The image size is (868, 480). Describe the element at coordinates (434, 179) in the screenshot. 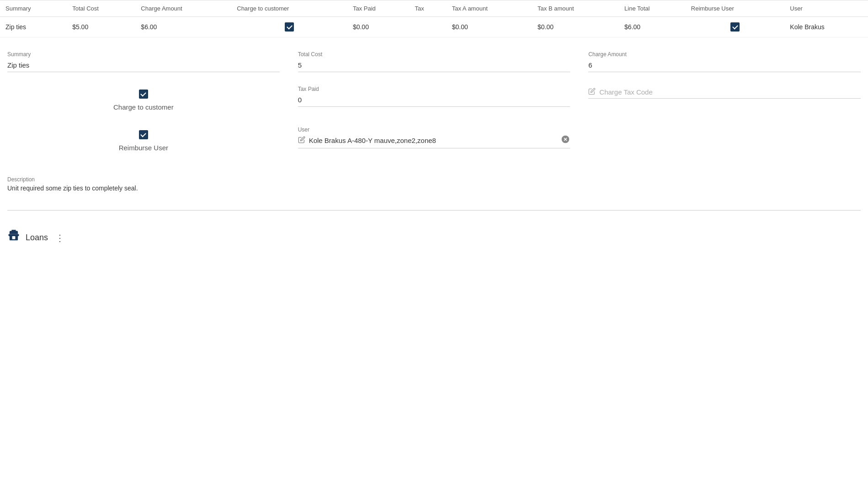

I see `description-label: Description` at that location.